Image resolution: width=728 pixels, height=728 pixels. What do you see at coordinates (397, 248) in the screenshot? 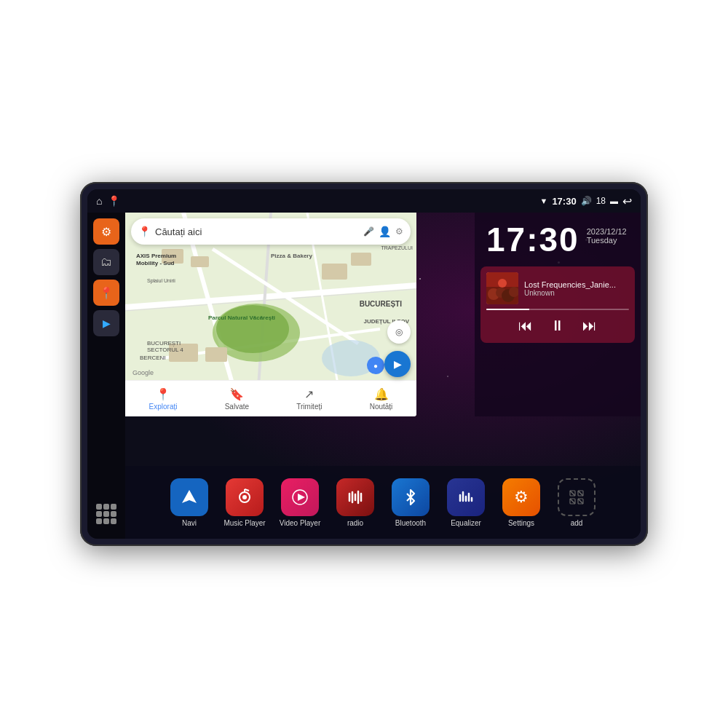
I see `map-label-trapezului: TRAPEZULUI` at bounding box center [397, 248].